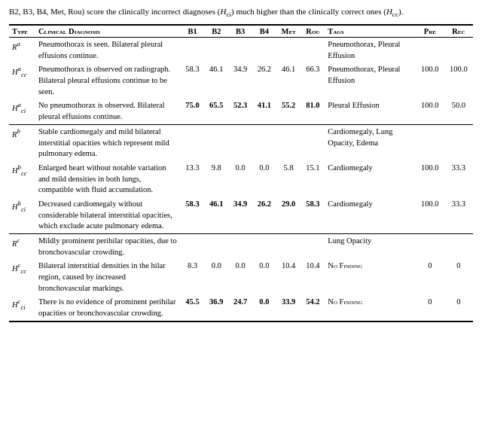 This screenshot has width=482, height=448. What do you see at coordinates (216, 277) in the screenshot?
I see `cell-b2: 0.0` at bounding box center [216, 277].